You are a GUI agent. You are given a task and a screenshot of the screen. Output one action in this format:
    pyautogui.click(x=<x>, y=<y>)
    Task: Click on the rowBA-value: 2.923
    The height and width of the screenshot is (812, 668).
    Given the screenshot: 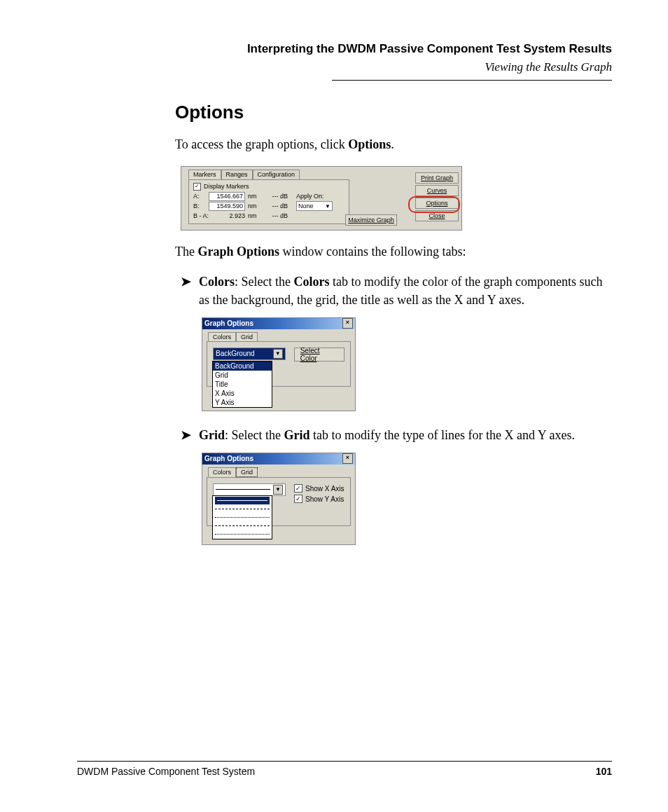 What is the action you would take?
    pyautogui.click(x=229, y=216)
    